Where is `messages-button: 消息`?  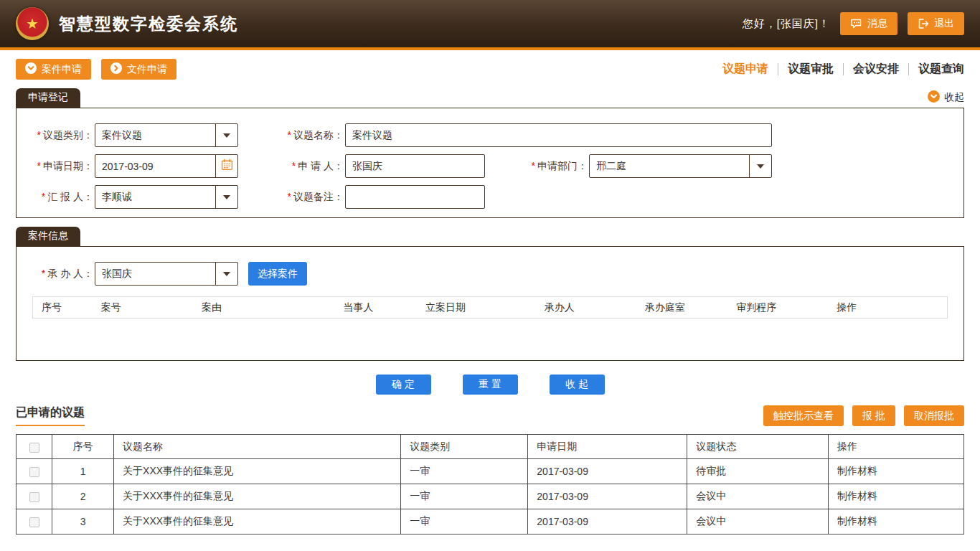
messages-button: 消息 is located at coordinates (869, 24).